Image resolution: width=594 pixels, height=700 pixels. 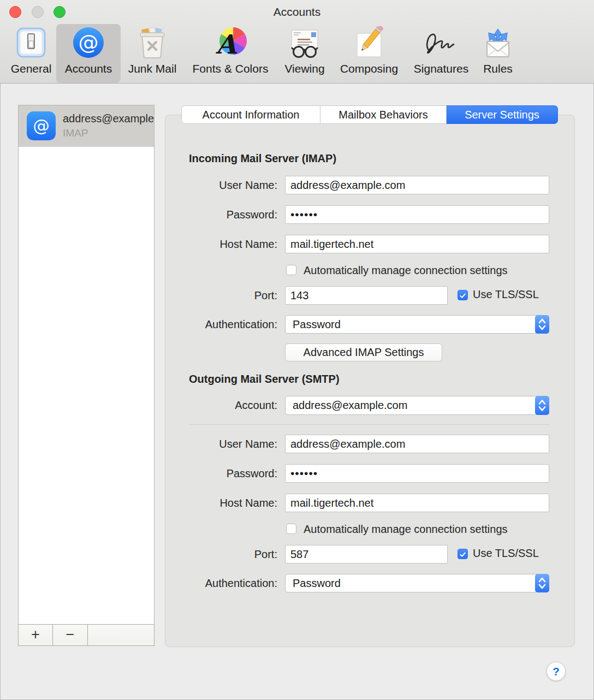 I want to click on outgoing-host-name-input, so click(x=417, y=503).